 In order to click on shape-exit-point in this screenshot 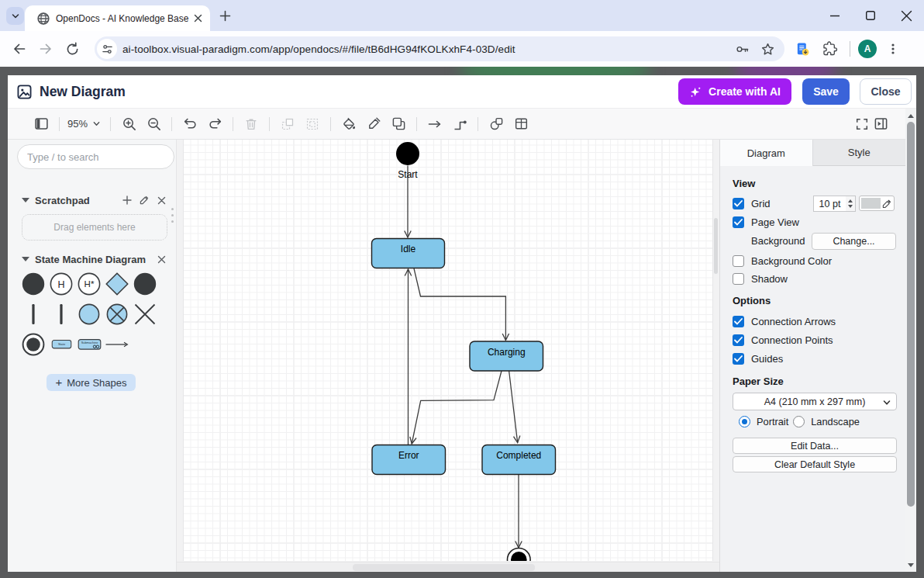, I will do `click(117, 313)`.